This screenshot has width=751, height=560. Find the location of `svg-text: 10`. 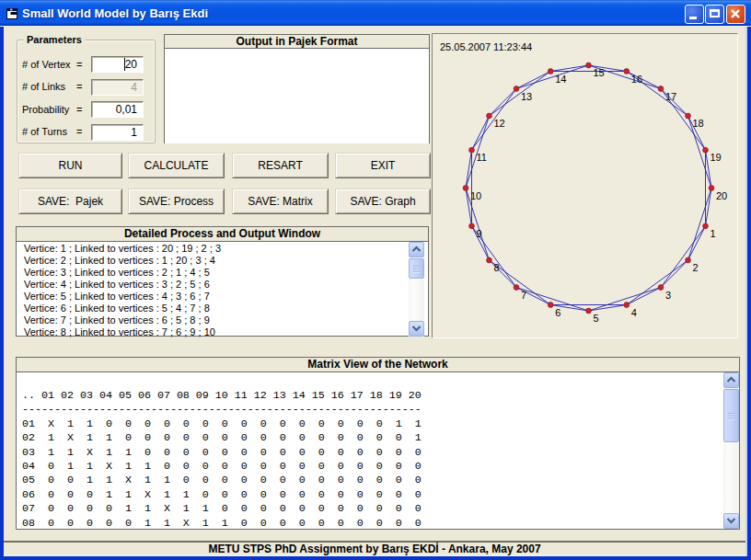

svg-text: 10 is located at coordinates (476, 196).